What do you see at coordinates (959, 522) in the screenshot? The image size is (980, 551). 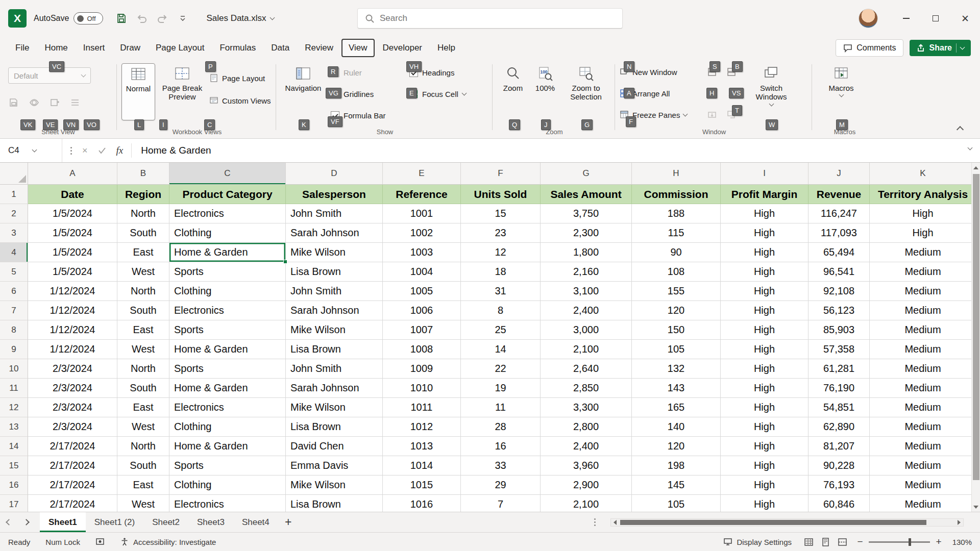 I see `scroll-right-icon` at bounding box center [959, 522].